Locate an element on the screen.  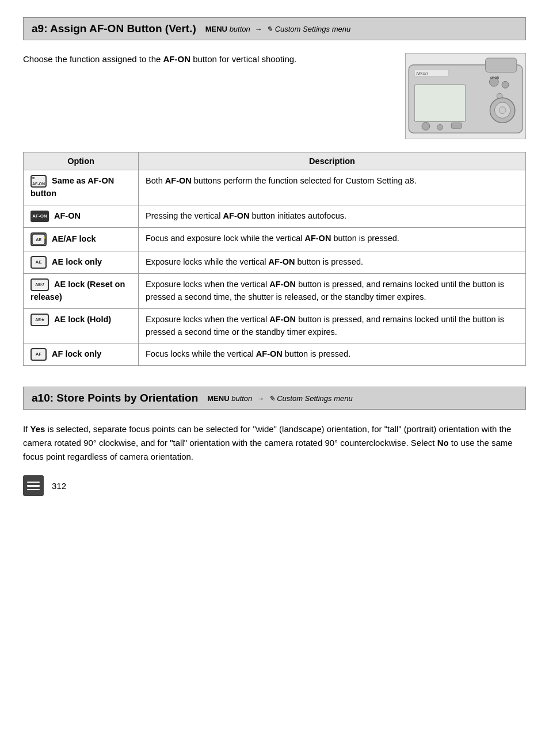
description-cell-2: Pressing the vertical AF-ON button initi… is located at coordinates (333, 216).